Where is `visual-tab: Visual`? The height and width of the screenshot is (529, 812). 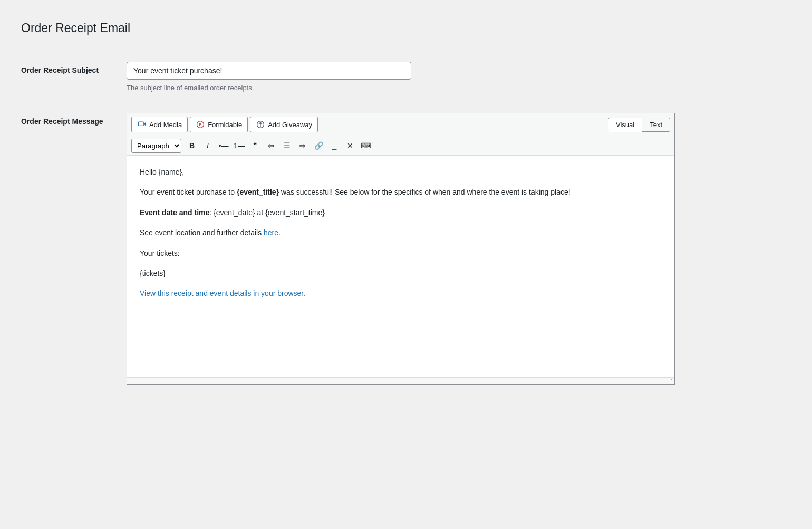
visual-tab: Visual is located at coordinates (625, 124).